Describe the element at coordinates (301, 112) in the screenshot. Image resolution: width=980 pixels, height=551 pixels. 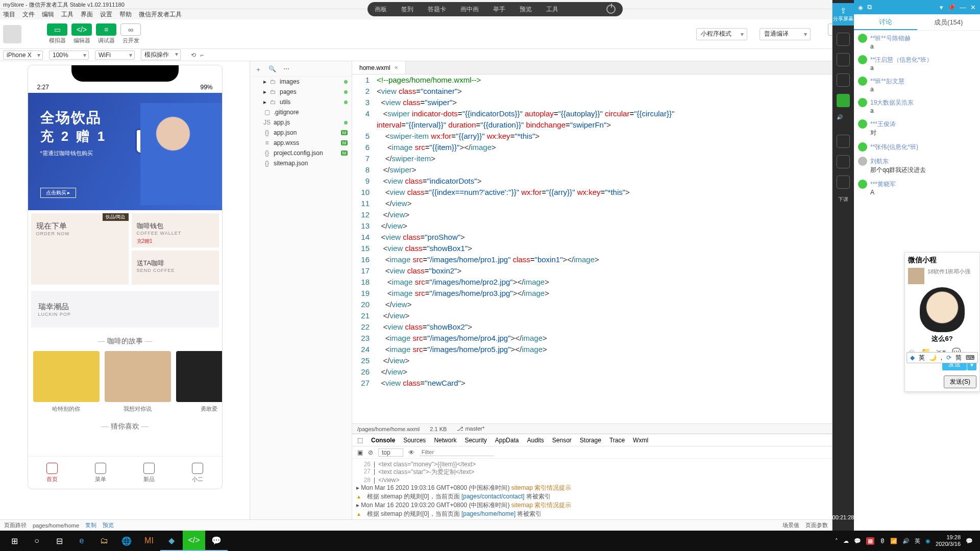
I see `file-row: ▢.gitignore` at that location.